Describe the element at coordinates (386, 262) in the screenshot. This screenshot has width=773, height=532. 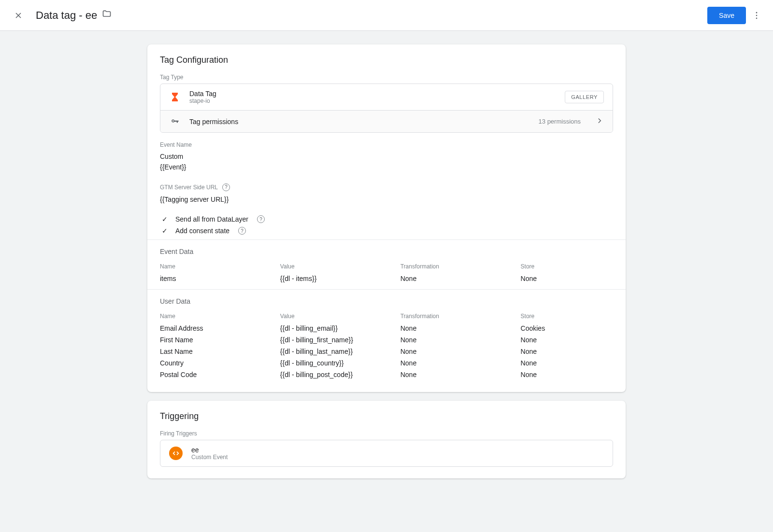
I see `event-data-section: Event Data Name Value Transformation Sto…` at that location.